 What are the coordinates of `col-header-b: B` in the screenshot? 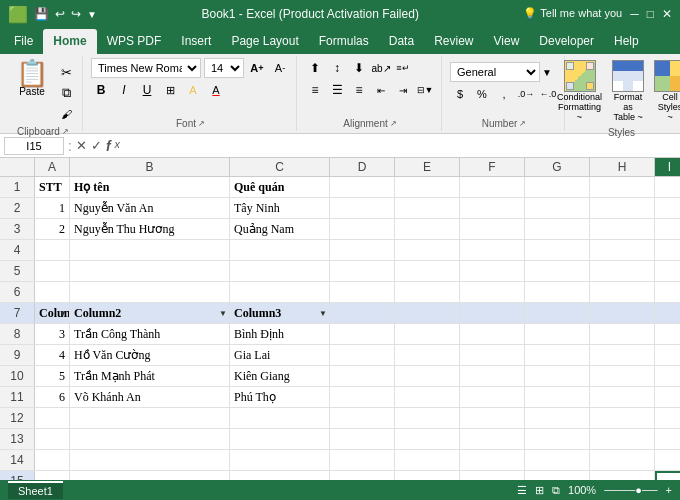 It's located at (150, 167).